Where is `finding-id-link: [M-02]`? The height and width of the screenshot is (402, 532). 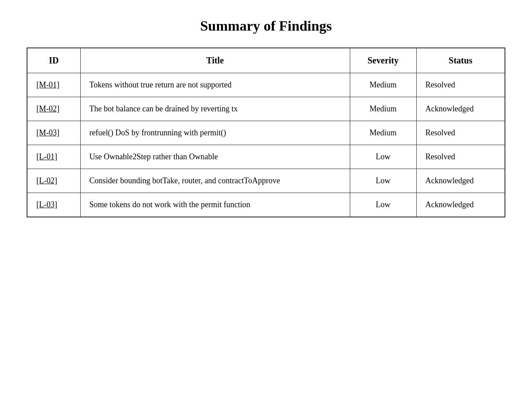
finding-id-link: [M-02] is located at coordinates (48, 109).